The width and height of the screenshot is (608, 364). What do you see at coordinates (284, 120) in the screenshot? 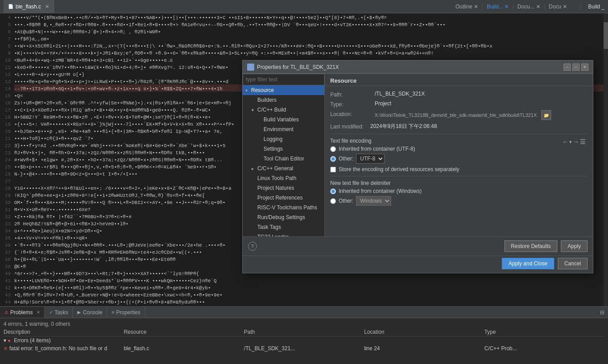
I see `tree-item-build-variables: Build Variables` at bounding box center [284, 120].